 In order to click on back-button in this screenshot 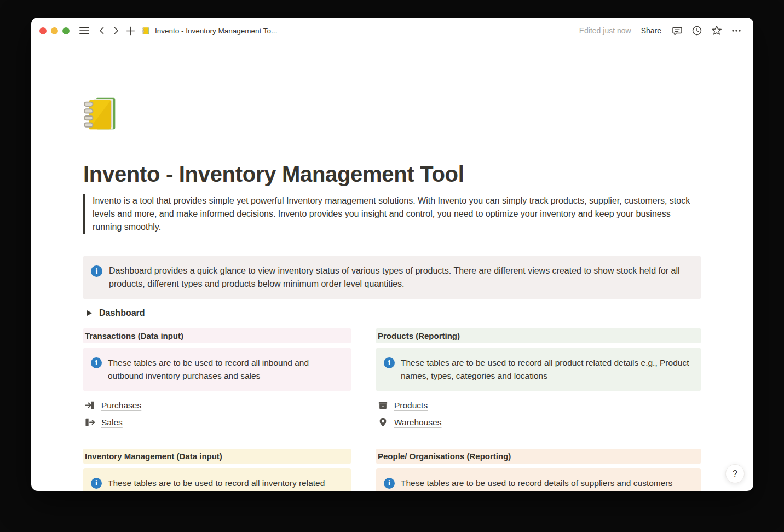, I will do `click(102, 31)`.